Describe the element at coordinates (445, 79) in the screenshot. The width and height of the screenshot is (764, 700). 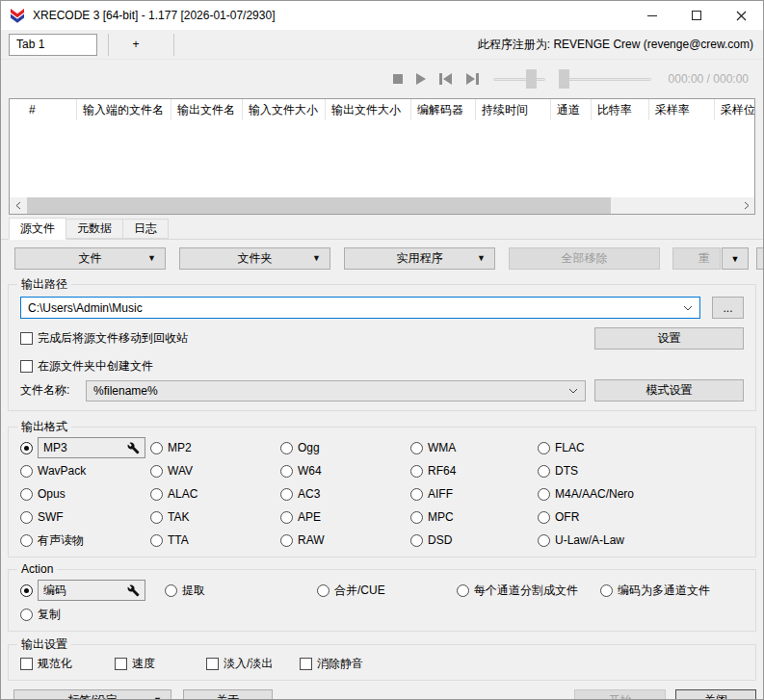
I see `previous-button` at that location.